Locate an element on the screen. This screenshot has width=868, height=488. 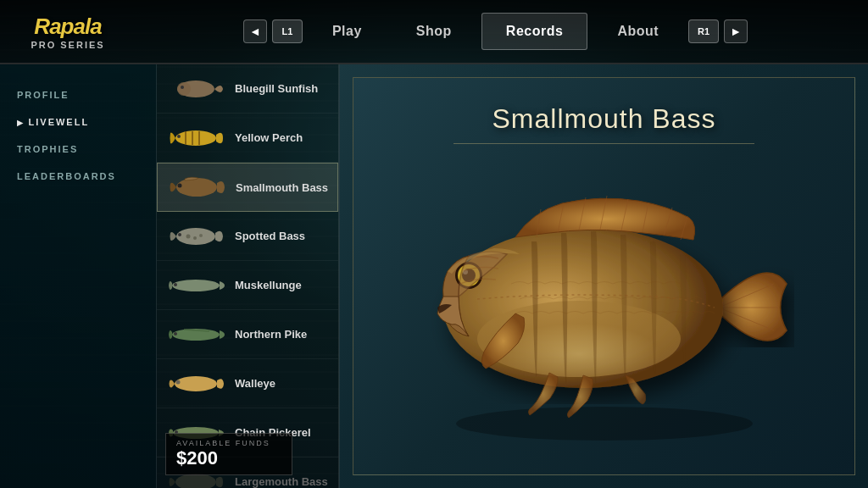
tab-records: Records is located at coordinates (535, 31).